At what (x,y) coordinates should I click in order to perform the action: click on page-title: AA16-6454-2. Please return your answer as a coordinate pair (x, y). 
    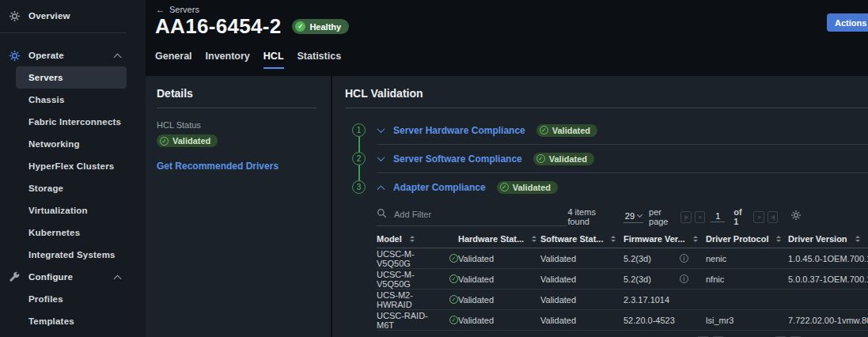
    Looking at the image, I should click on (218, 27).